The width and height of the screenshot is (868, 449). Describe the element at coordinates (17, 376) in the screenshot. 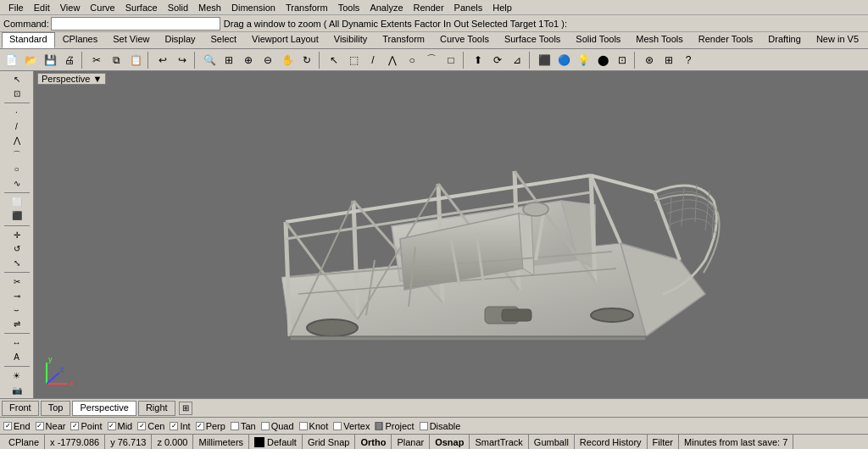

I see `light-tool-left: ☀` at that location.